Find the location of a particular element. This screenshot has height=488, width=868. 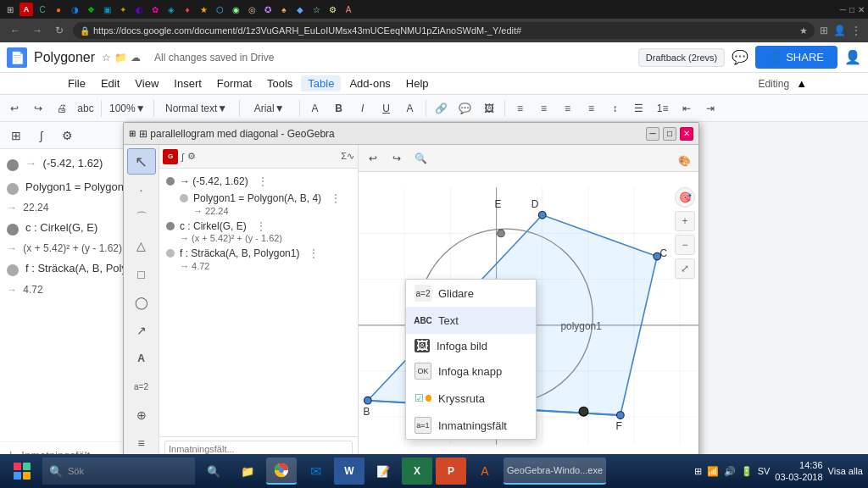

dropdown-item-inputfield: a=1 Inmatningsfält is located at coordinates (471, 425).